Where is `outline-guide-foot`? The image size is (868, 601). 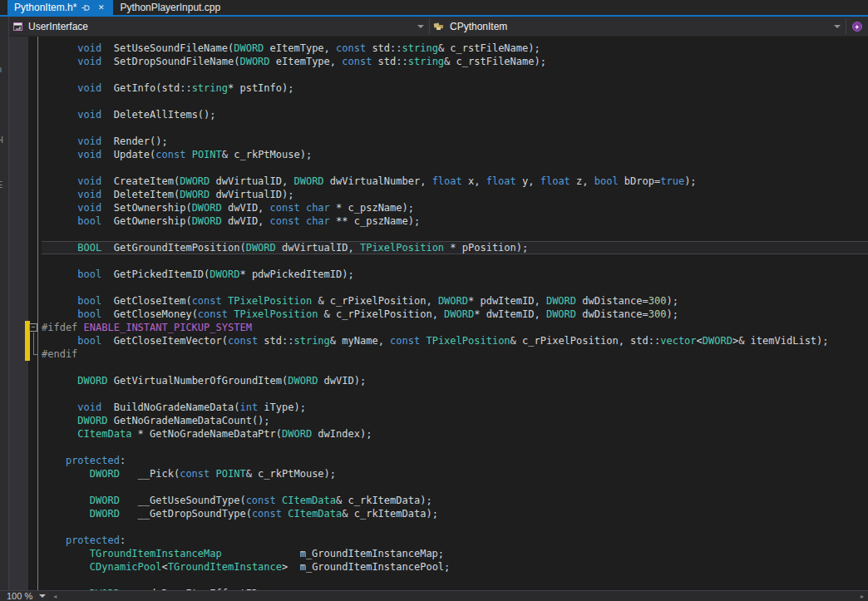
outline-guide-foot is located at coordinates (36, 354).